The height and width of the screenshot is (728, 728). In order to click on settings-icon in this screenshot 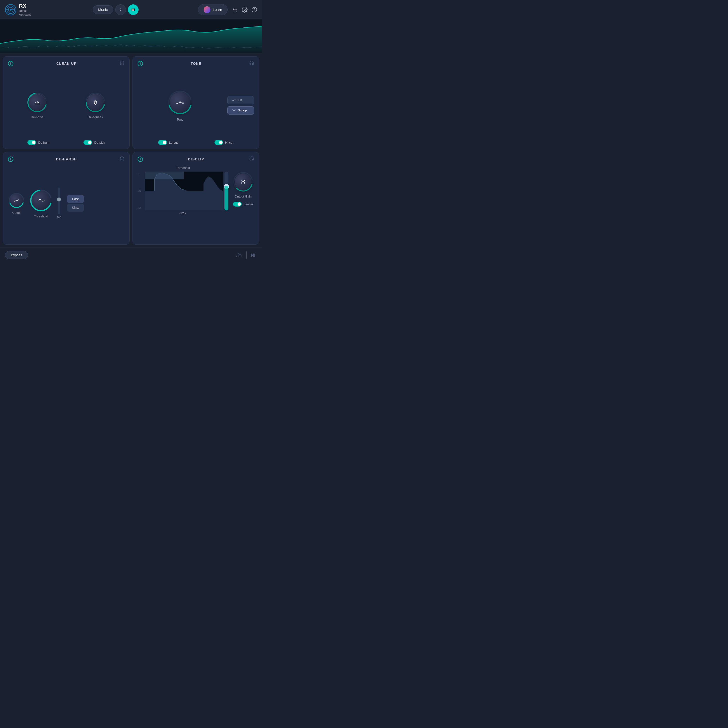, I will do `click(245, 10)`.